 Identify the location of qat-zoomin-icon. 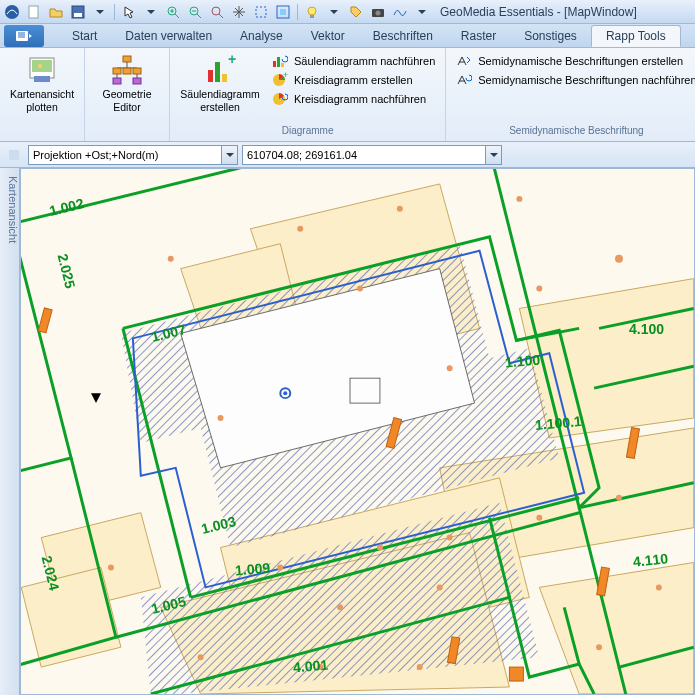
(173, 12).